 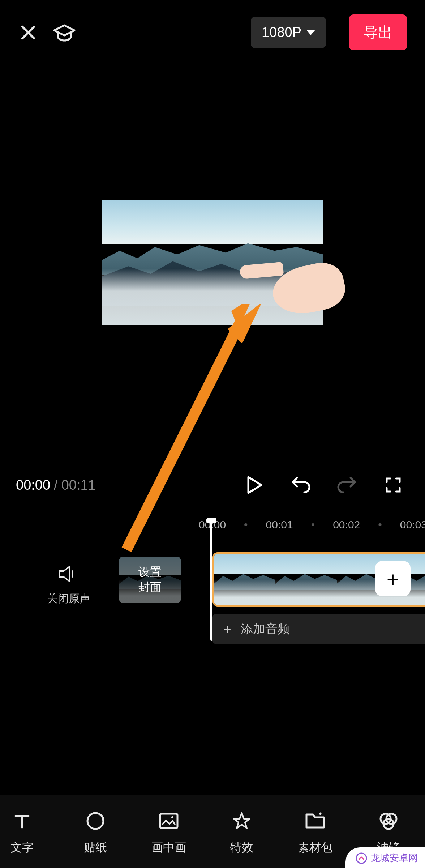 What do you see at coordinates (95, 833) in the screenshot?
I see `tool-sticker: 贴纸` at bounding box center [95, 833].